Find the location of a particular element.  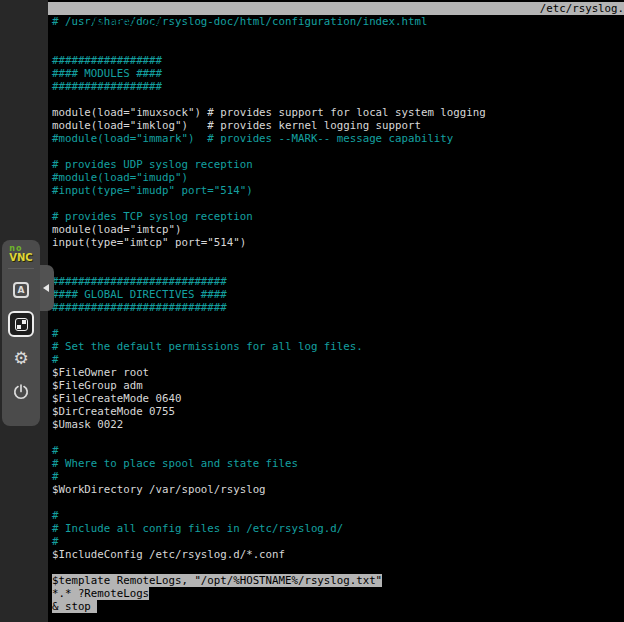

terminal-line: #module(load="immark") # provides --MARK… is located at coordinates (338, 138).